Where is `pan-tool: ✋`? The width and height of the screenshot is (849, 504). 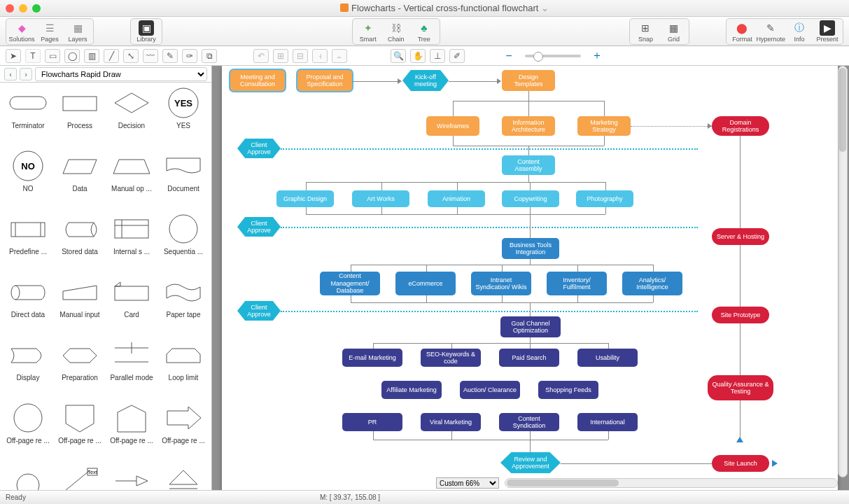 pan-tool: ✋ is located at coordinates (418, 56).